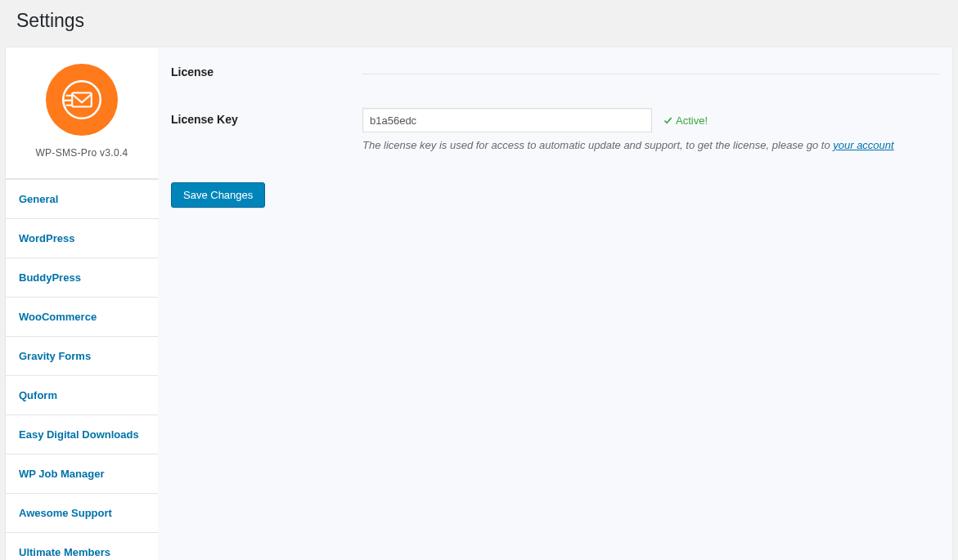 The image size is (958, 560). What do you see at coordinates (82, 303) in the screenshot?
I see `sidebar: WP-SMS-Pro v3.0.4 GeneralWordPressBuddyP…` at bounding box center [82, 303].